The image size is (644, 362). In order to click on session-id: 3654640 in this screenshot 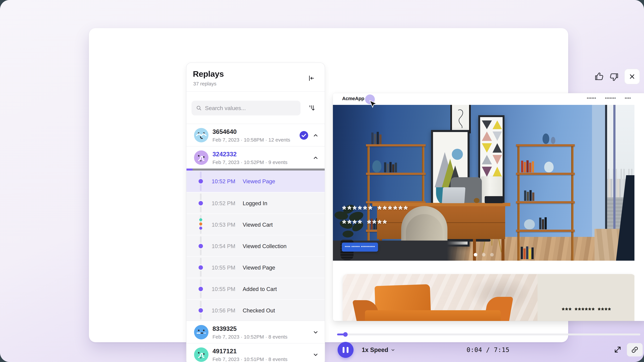, I will do `click(224, 132)`.